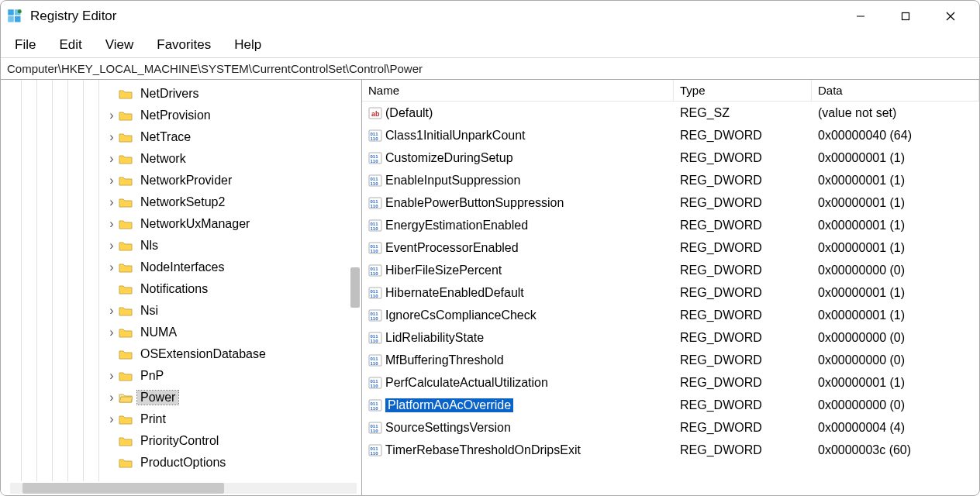  Describe the element at coordinates (183, 267) in the screenshot. I see `tree-item: ›NodeInterfaces` at that location.